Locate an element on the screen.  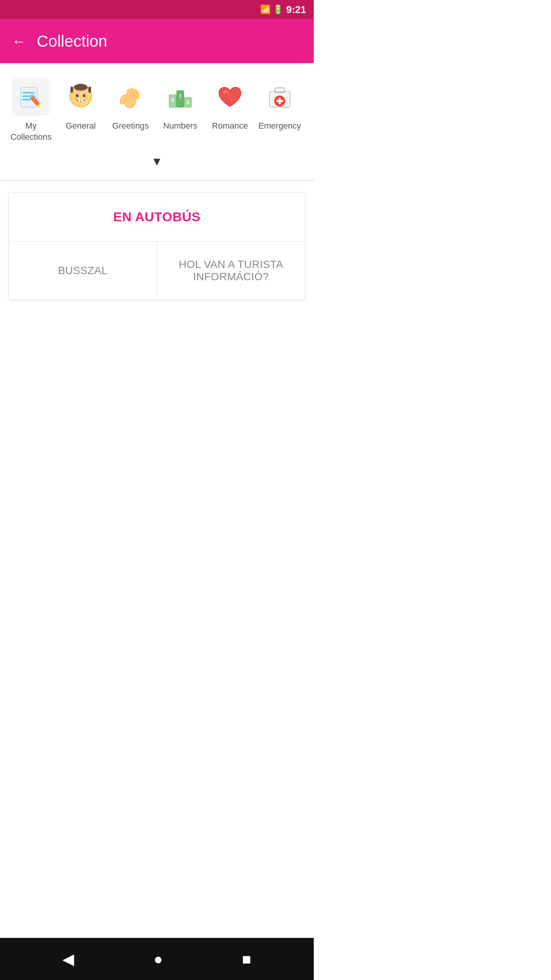
svg-text: 1 is located at coordinates (180, 96).